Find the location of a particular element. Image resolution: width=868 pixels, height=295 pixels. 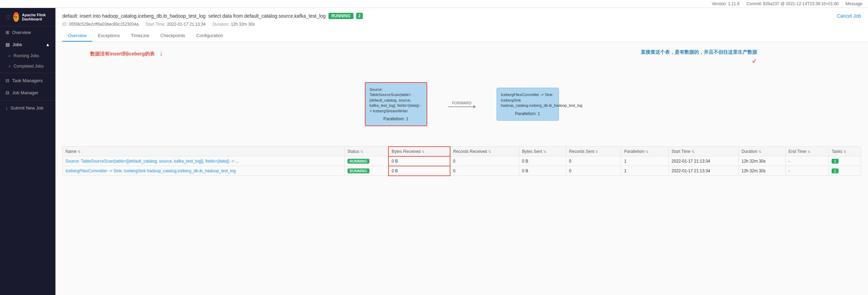

start-time-value: 2022-01-17 21:13:34 is located at coordinates (186, 24).